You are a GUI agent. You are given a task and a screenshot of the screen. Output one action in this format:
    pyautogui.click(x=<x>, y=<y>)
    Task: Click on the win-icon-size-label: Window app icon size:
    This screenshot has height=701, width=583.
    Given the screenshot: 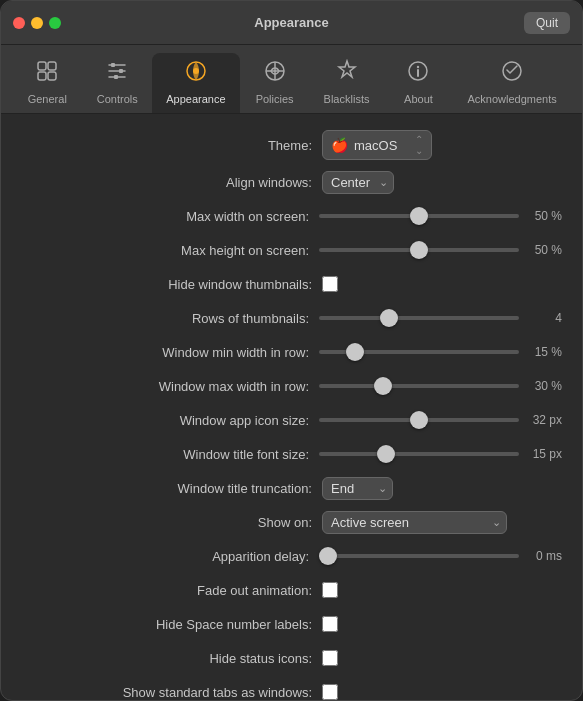 What is the action you would take?
    pyautogui.click(x=244, y=420)
    